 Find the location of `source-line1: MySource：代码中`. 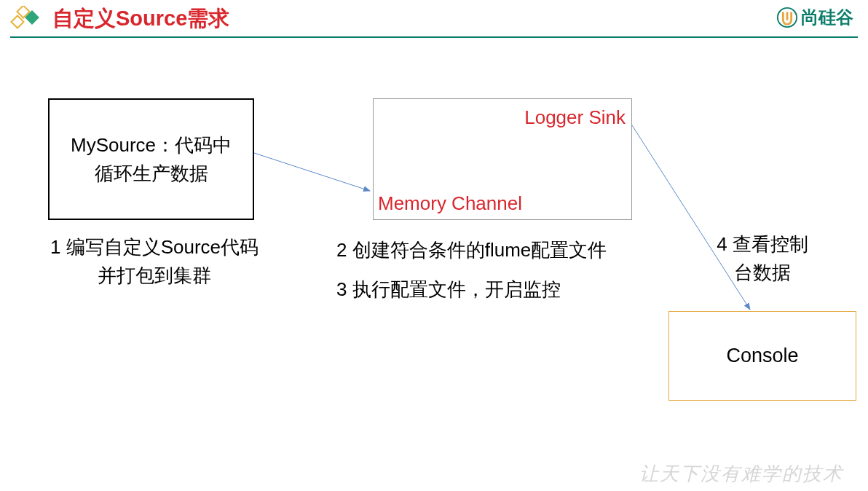

source-line1: MySource：代码中 is located at coordinates (151, 146).